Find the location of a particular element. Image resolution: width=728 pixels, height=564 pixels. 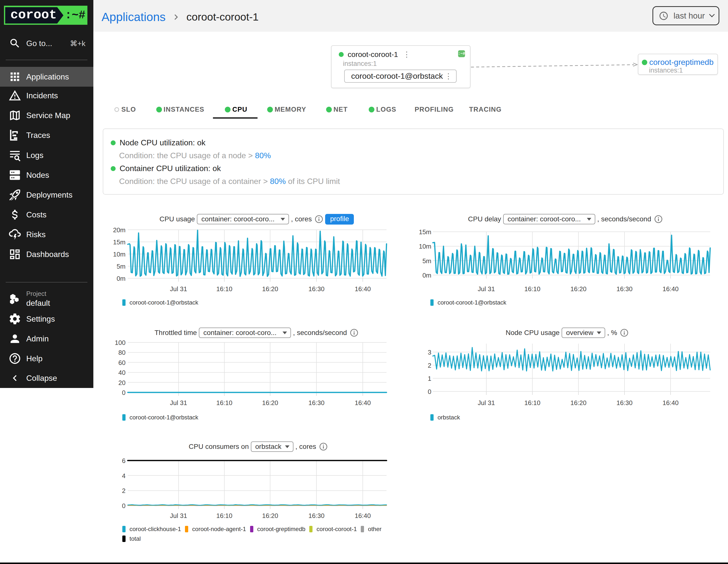

svg-text: 20 is located at coordinates (122, 383).